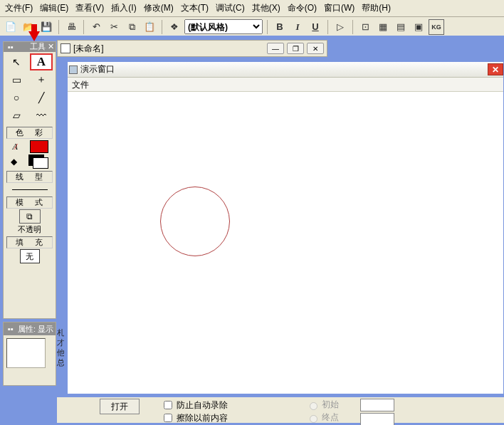 Image resolution: width=504 pixels, height=425 pixels. I want to click on demo-menu-file: 文件, so click(80, 85).